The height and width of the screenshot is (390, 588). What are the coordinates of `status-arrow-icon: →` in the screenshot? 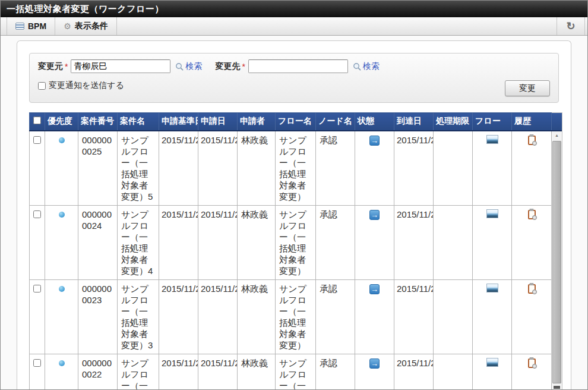 It's located at (374, 215).